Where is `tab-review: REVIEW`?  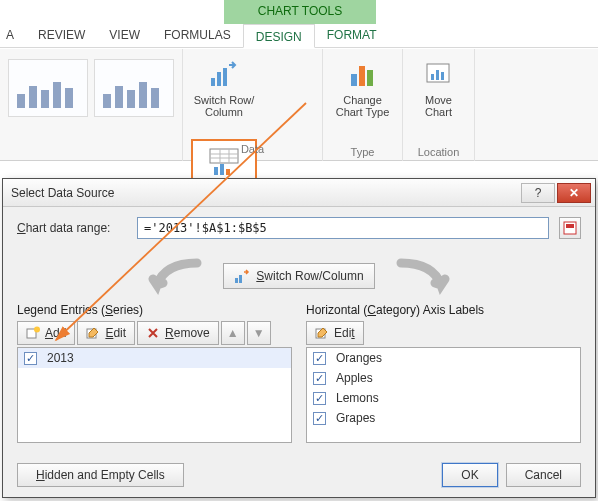 tab-review: REVIEW is located at coordinates (62, 35).